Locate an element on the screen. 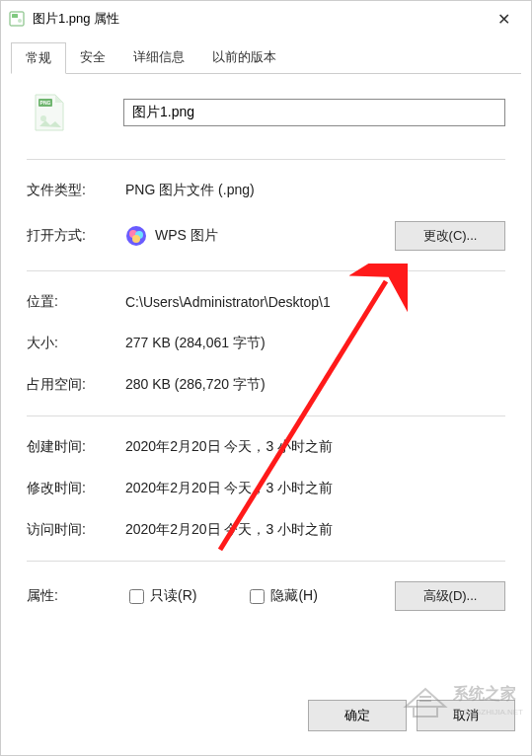  tab-general: 常规 is located at coordinates (38, 58).